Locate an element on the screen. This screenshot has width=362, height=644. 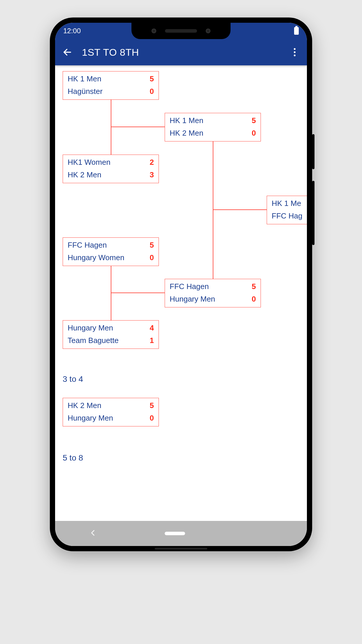
match-qf3: FFC Hagen5 Hungary Women0 is located at coordinates (111, 252).